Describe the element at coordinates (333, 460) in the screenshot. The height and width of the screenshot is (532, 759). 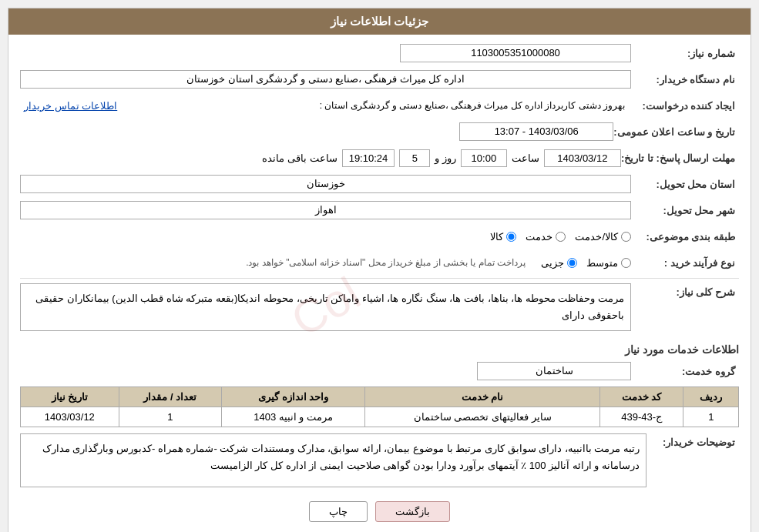
I see `buyer-notes-value: رتبه مرمت باانبیه، دارای سوابق کاری مرتب…` at that location.